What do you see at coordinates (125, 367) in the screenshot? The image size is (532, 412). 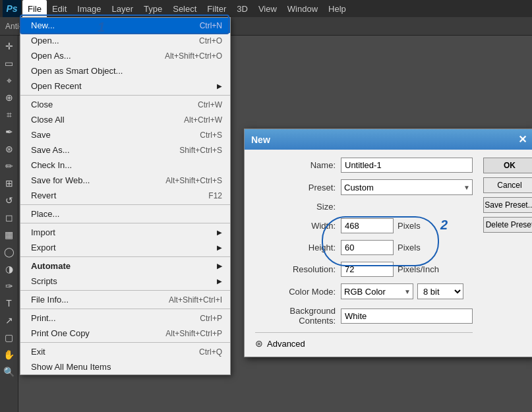 I see `menu-show-all: Show All Menu Items` at bounding box center [125, 367].